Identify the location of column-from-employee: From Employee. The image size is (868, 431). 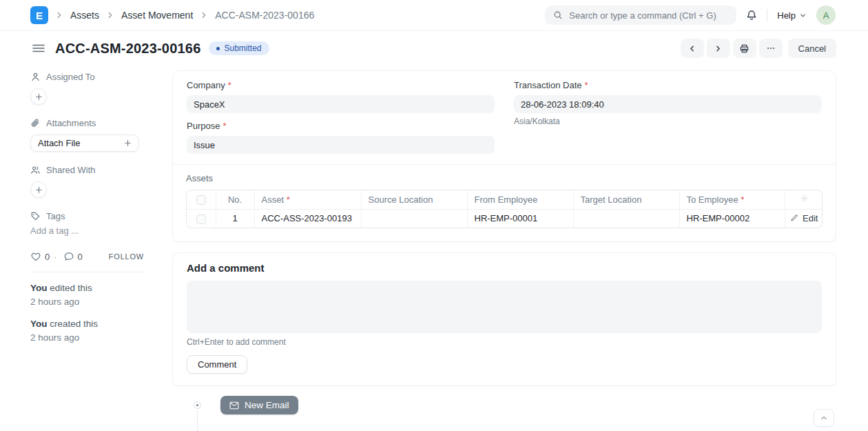
(520, 200).